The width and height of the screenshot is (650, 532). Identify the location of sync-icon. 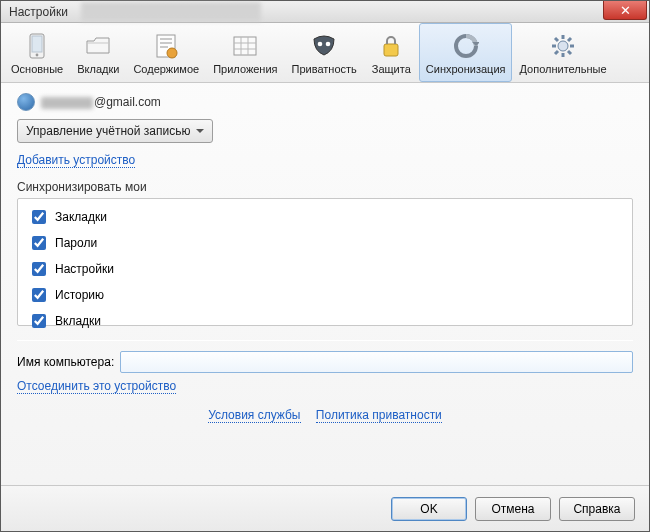
(466, 46).